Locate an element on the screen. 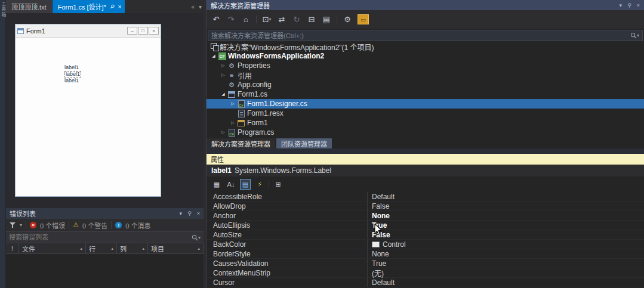 This screenshot has width=644, height=288. property-row: AutoEllipsis True is located at coordinates (425, 225).